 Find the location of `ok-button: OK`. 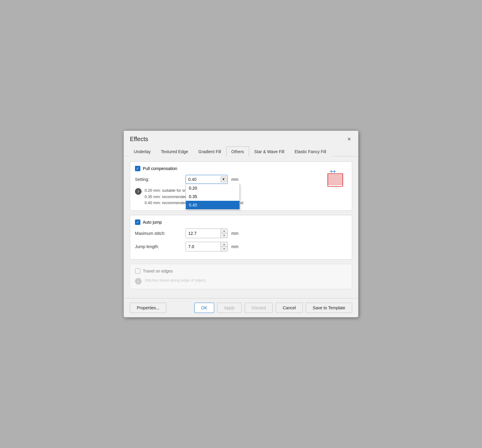

ok-button: OK is located at coordinates (204, 308).